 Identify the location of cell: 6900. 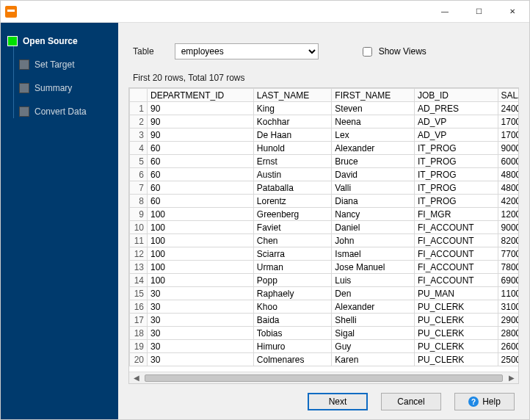
(508, 280).